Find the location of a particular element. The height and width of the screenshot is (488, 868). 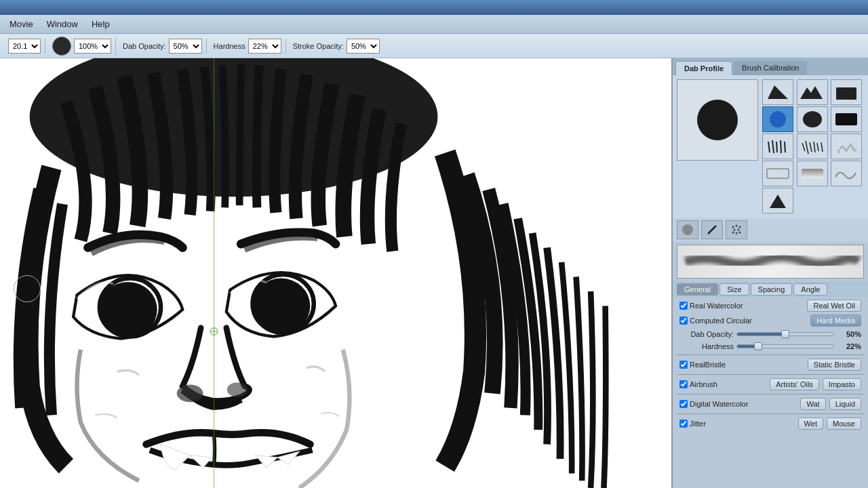

brush-type-wave is located at coordinates (846, 174).